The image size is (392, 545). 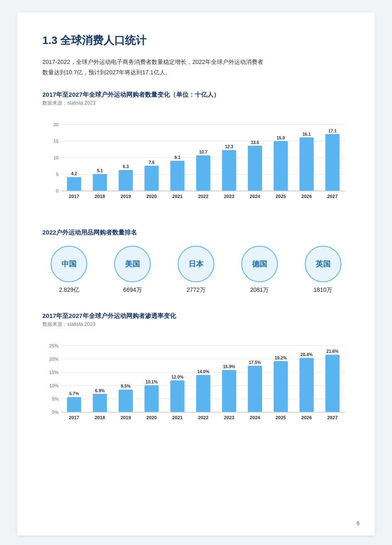 What do you see at coordinates (55, 399) in the screenshot?
I see `svg-text: 5%` at bounding box center [55, 399].